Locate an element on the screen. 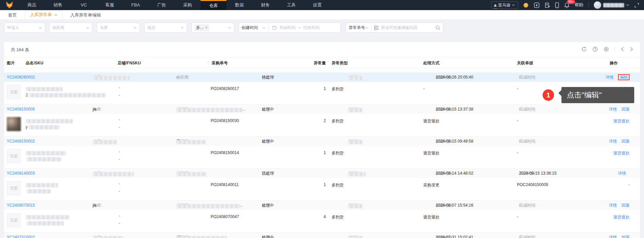  support-headset-icon is located at coordinates (526, 5).